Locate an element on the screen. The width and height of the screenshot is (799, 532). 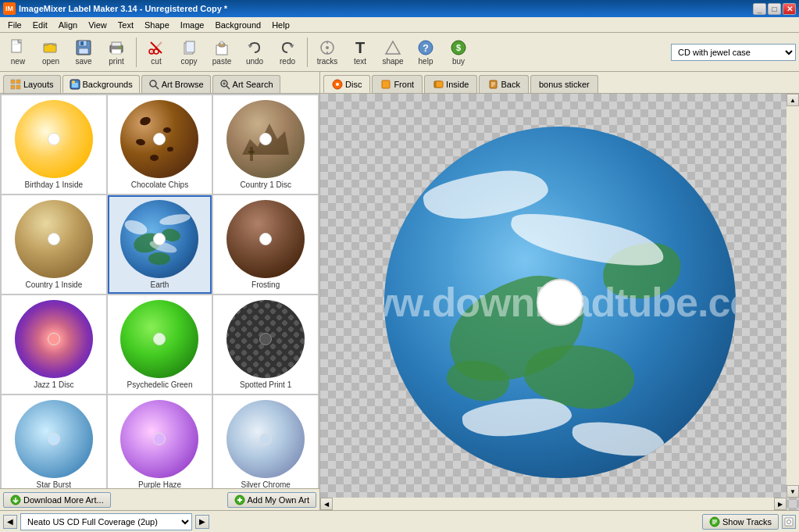
undo-icon is located at coordinates (255, 48).